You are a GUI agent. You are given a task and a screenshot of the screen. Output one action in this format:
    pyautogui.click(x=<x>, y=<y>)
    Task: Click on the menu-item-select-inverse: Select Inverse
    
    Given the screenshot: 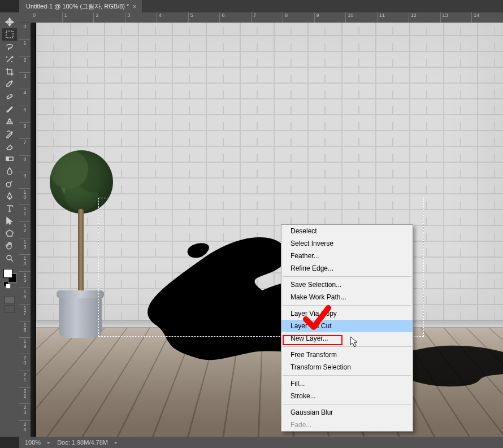 What is the action you would take?
    pyautogui.click(x=347, y=243)
    